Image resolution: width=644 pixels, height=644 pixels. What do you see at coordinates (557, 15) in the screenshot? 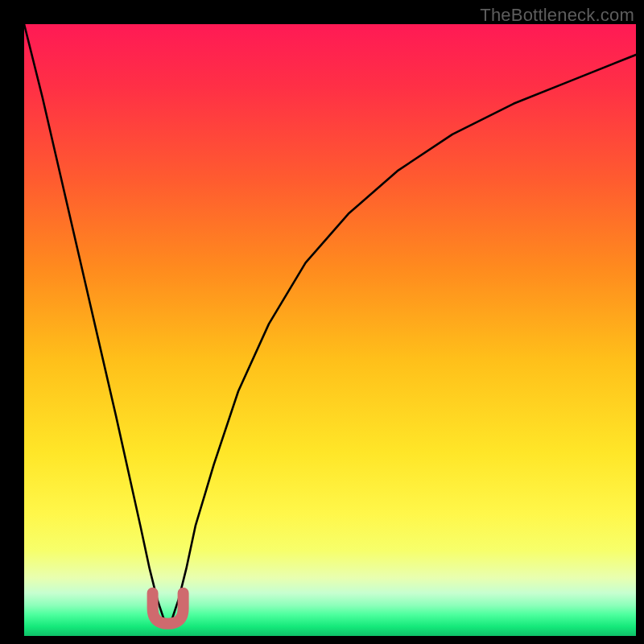
I see `watermark-text: TheBottleneck.com` at bounding box center [557, 15].